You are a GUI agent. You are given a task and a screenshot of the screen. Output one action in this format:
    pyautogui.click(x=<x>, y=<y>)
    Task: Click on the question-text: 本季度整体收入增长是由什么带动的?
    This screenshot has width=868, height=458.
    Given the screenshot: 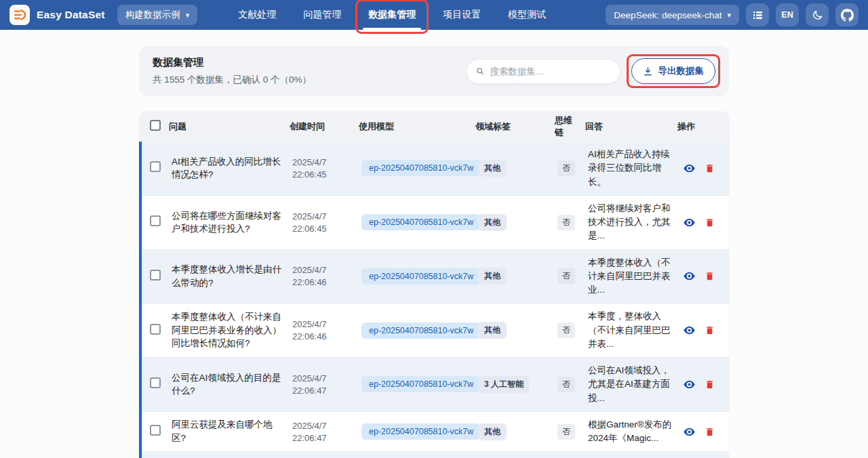 What is the action you would take?
    pyautogui.click(x=232, y=276)
    